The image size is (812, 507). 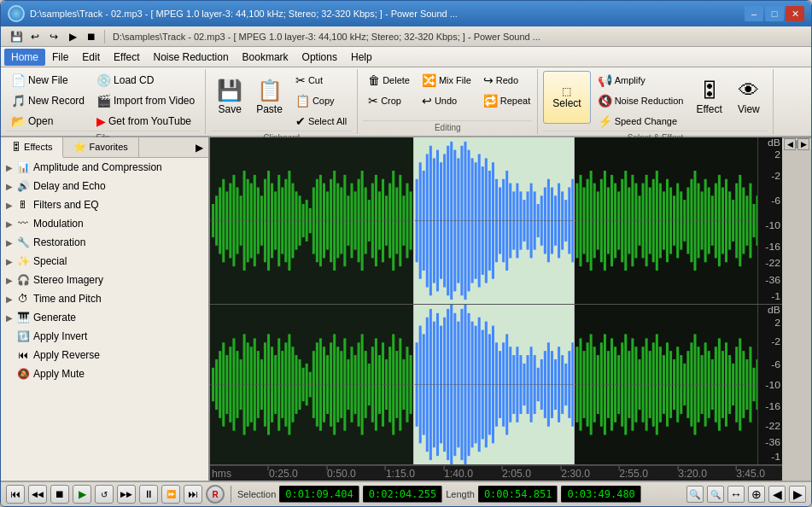 I want to click on close-button: ✕, so click(x=795, y=14).